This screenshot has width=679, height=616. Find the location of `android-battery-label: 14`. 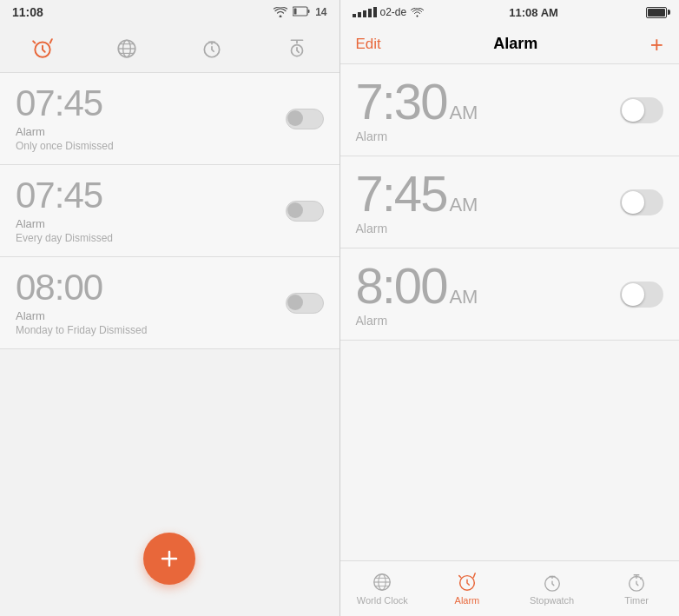

android-battery-label: 14 is located at coordinates (321, 12).